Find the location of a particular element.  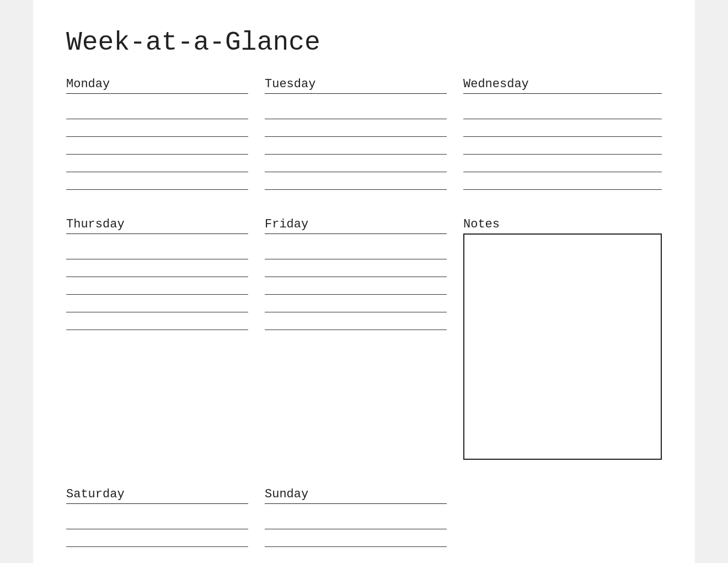

wednesday-label: Wednesday is located at coordinates (563, 84).